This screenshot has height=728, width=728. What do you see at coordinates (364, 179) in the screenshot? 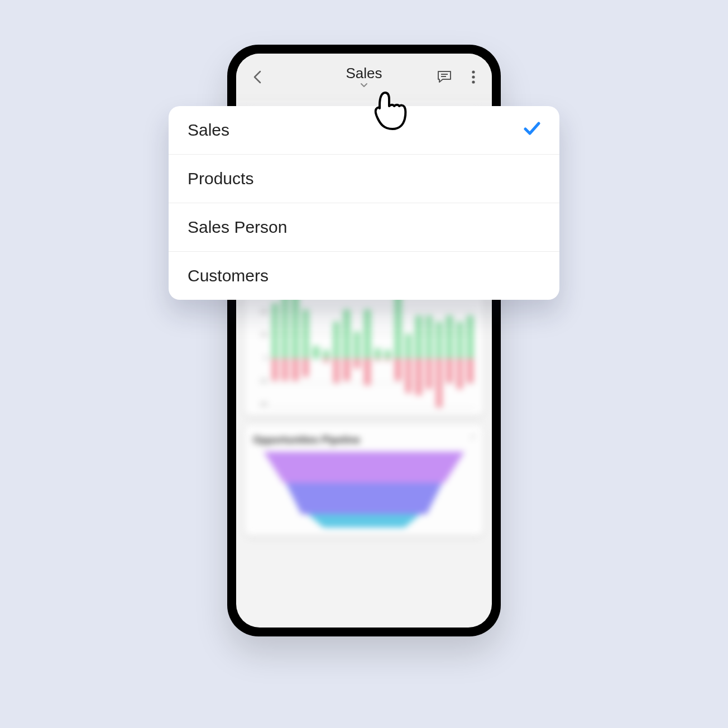
I see `menu-item: Products` at bounding box center [364, 179].